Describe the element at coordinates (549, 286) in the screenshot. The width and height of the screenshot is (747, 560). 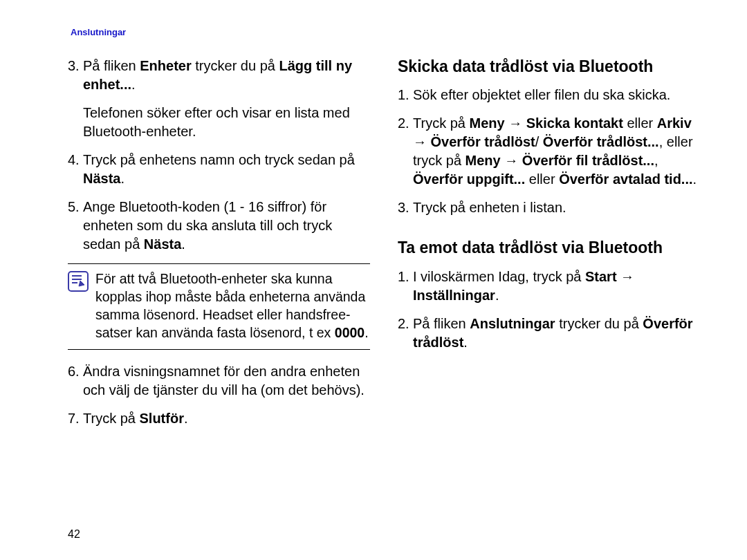
I see `recv-step-1: 1. I viloskärmen Idag, tryck på Start → …` at that location.